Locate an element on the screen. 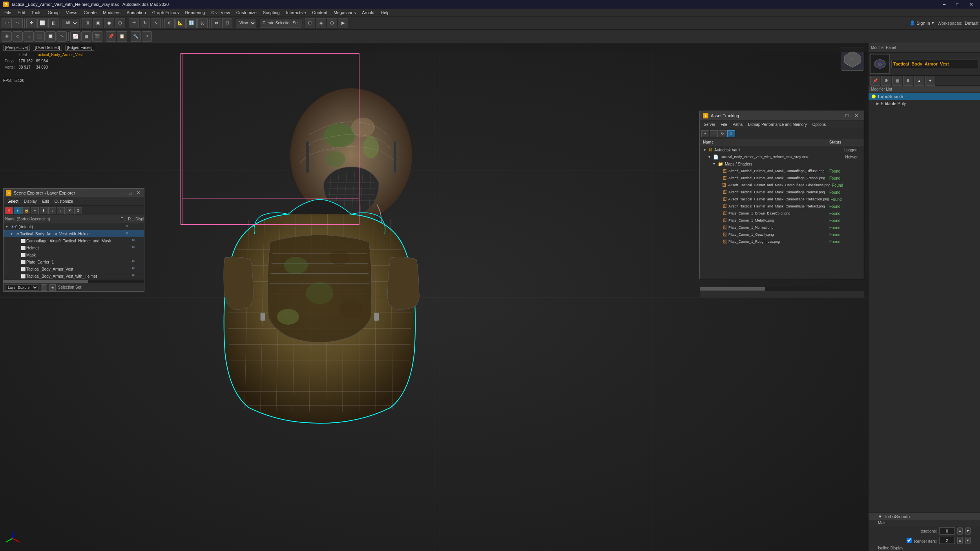 The height and width of the screenshot is (551, 980). render-iters-up: ▲ is located at coordinates (960, 540).